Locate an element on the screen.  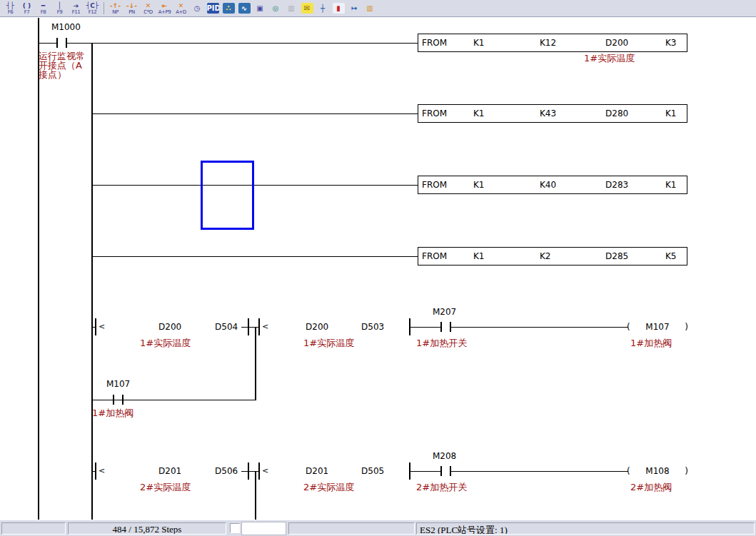
toolbar-icon: -↓- is located at coordinates (131, 6).